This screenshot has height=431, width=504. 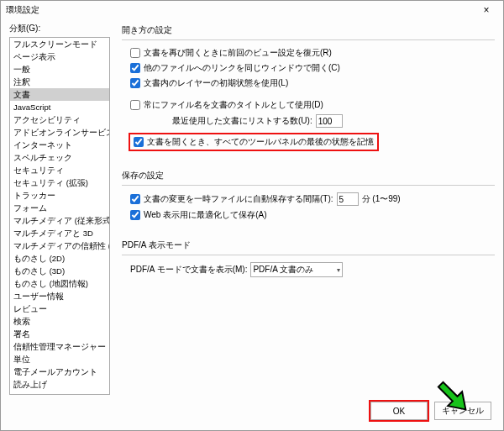 What do you see at coordinates (60, 108) in the screenshot?
I see `category-item: JavaScript` at bounding box center [60, 108].